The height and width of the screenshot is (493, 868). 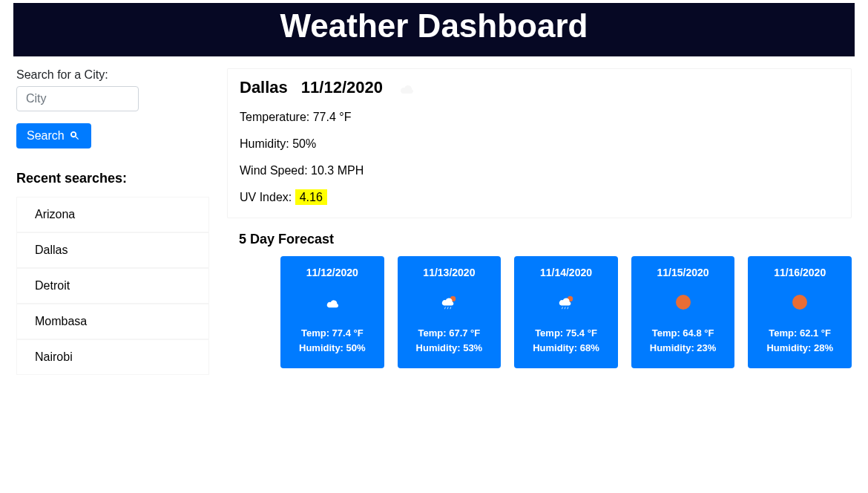 What do you see at coordinates (566, 348) in the screenshot?
I see `forecast-humidity: Humidity: 68%` at bounding box center [566, 348].